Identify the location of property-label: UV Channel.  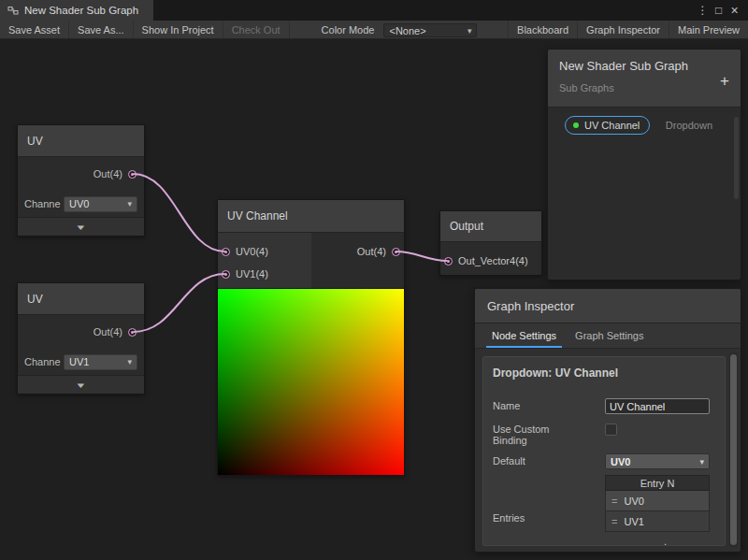
(611, 125).